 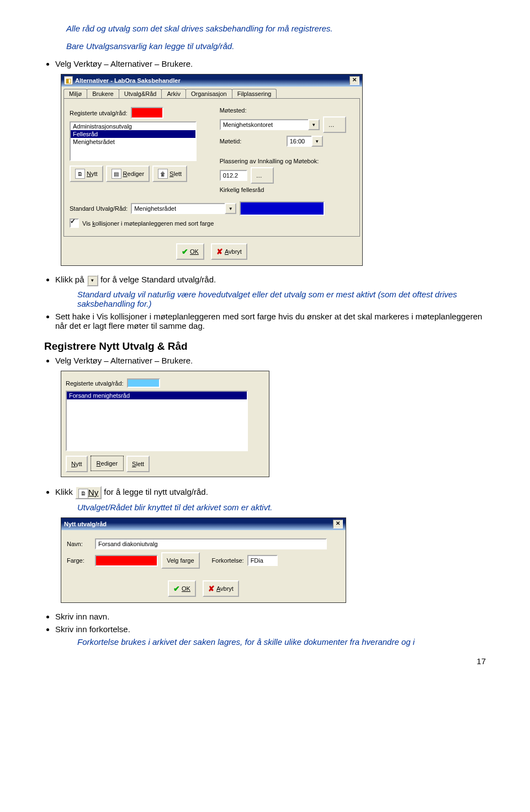 I want to click on trash-icon: 🗑, so click(x=163, y=174).